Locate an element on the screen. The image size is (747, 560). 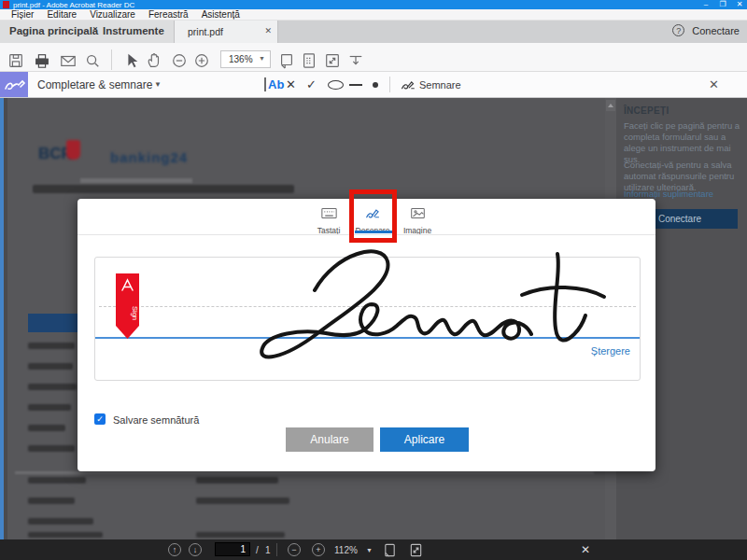
fill-sign-caret-icon: ▼ is located at coordinates (158, 84).